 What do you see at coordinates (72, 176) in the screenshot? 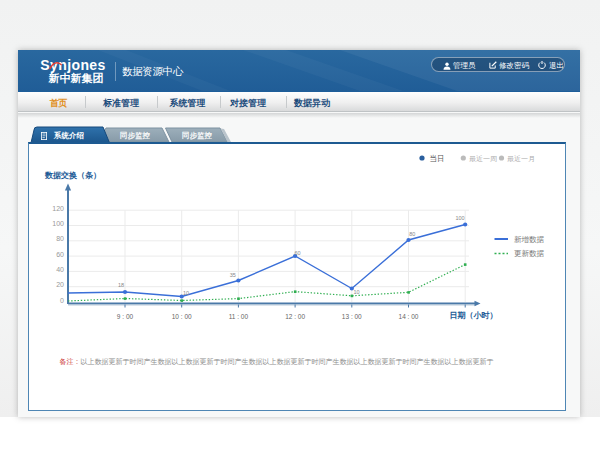
I see `svg-text: 数据交换（条）` at bounding box center [72, 176].